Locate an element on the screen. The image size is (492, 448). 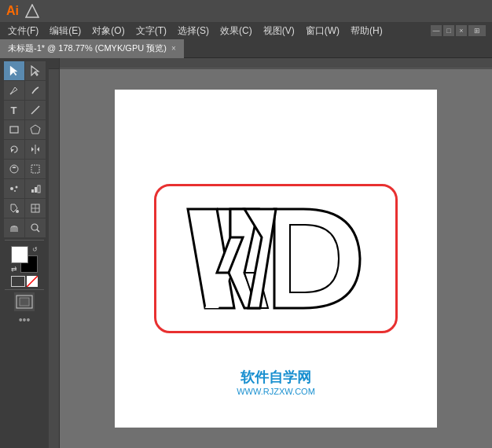
line-tool is located at coordinates (35, 110).